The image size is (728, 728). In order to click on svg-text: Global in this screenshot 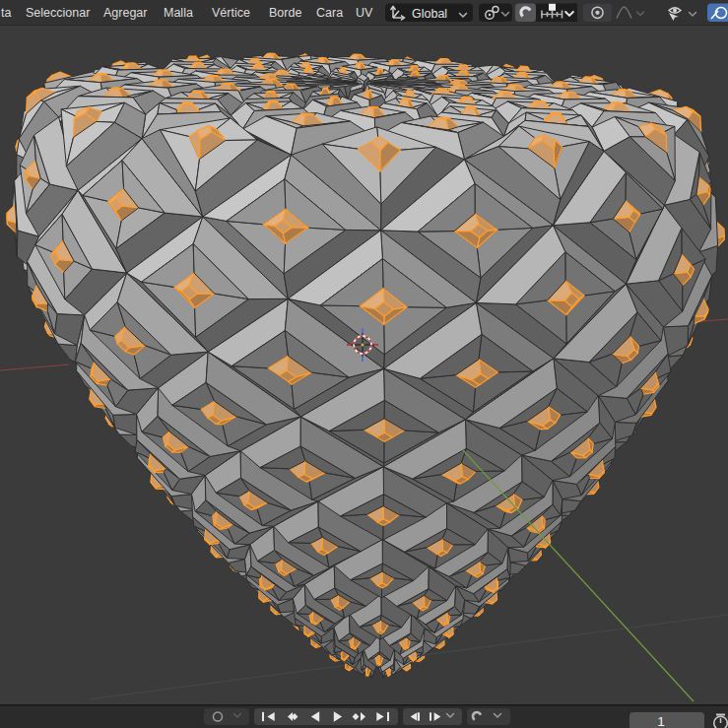, I will do `click(430, 14)`.